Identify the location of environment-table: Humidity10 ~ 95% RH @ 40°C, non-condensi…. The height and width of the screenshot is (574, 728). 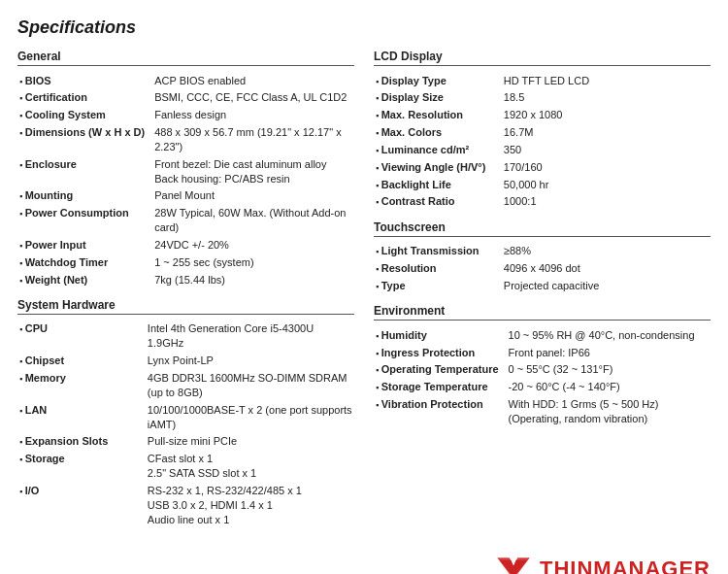
(542, 377).